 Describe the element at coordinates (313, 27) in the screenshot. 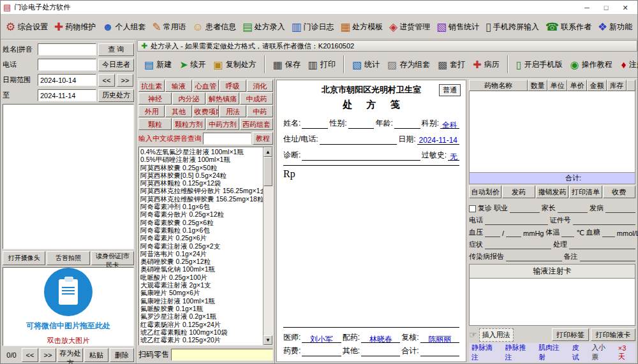

I see `toolbar-button: ▥ 门诊日志` at that location.